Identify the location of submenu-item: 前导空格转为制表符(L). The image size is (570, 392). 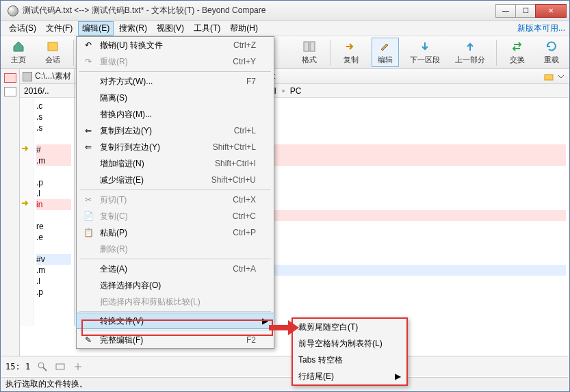
(350, 343).